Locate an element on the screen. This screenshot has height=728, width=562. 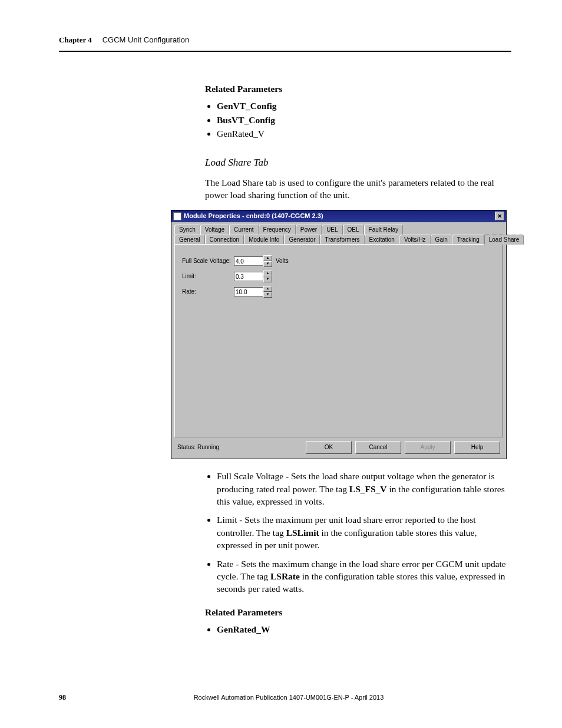
limit-spin-up: ▲ is located at coordinates (267, 274).